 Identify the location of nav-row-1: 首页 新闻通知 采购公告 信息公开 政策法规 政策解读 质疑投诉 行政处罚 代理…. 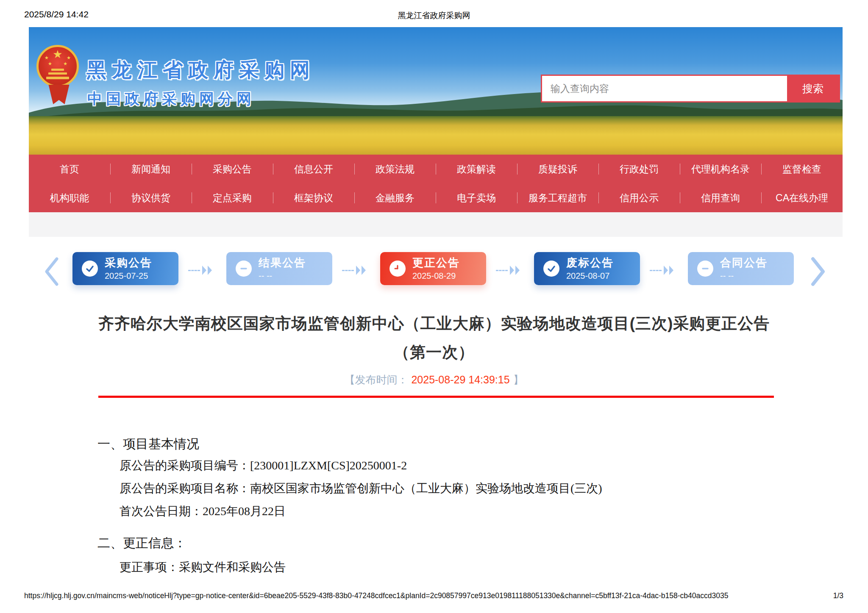
(436, 169).